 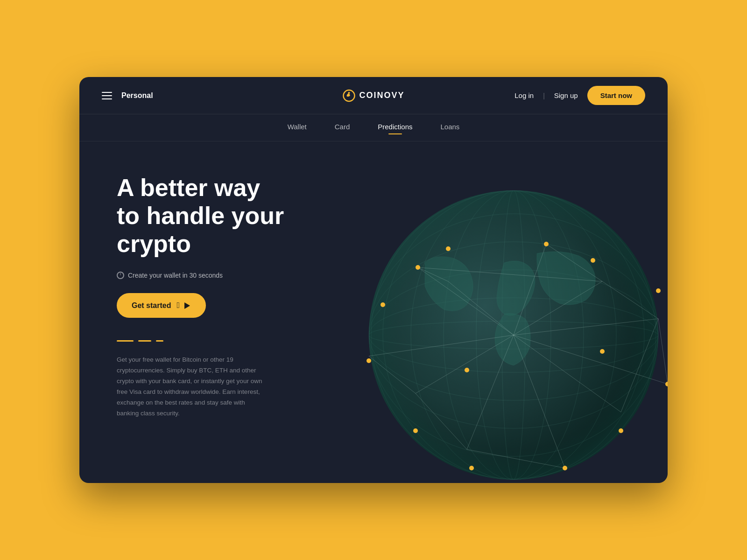 I want to click on nav-wallet: Wallet, so click(x=297, y=128).